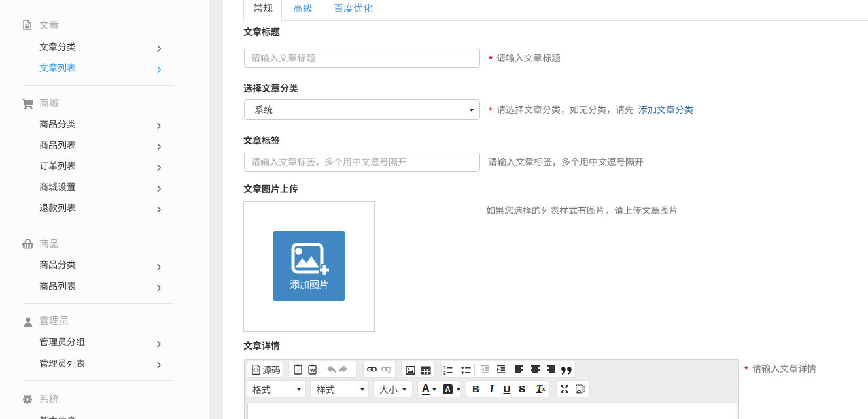  Describe the element at coordinates (312, 370) in the screenshot. I see `svg-text: W` at that location.